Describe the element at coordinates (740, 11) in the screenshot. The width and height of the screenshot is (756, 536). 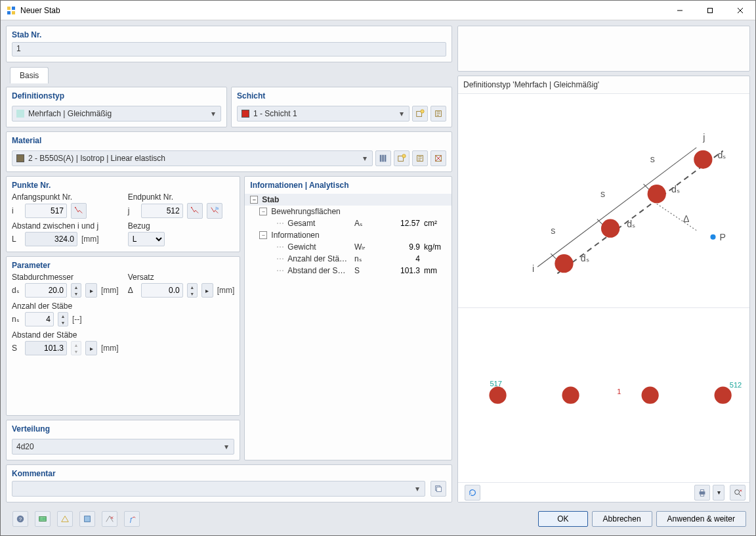
I see `close-button` at that location.